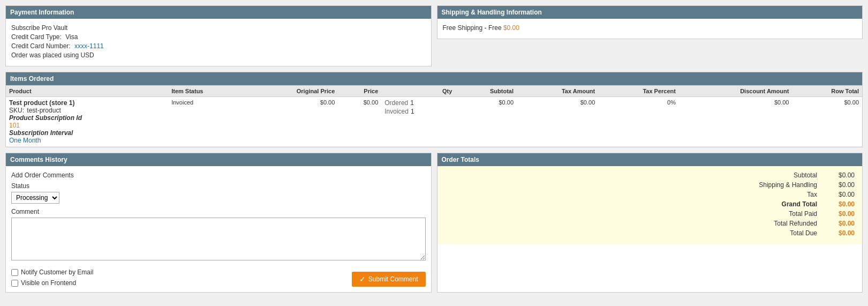 This screenshot has height=306, width=868. Describe the element at coordinates (87, 91) in the screenshot. I see `col-product: Product` at that location.